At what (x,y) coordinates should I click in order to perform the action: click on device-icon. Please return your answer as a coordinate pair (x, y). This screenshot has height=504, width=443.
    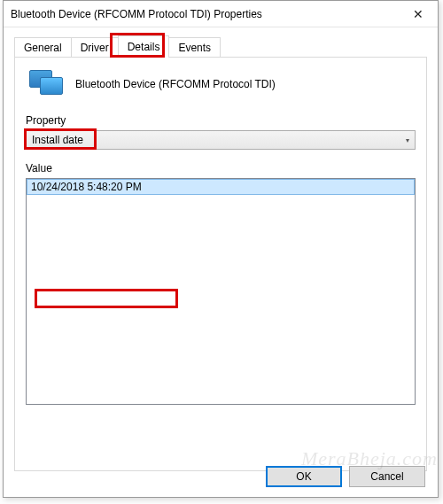
    Looking at the image, I should click on (47, 84).